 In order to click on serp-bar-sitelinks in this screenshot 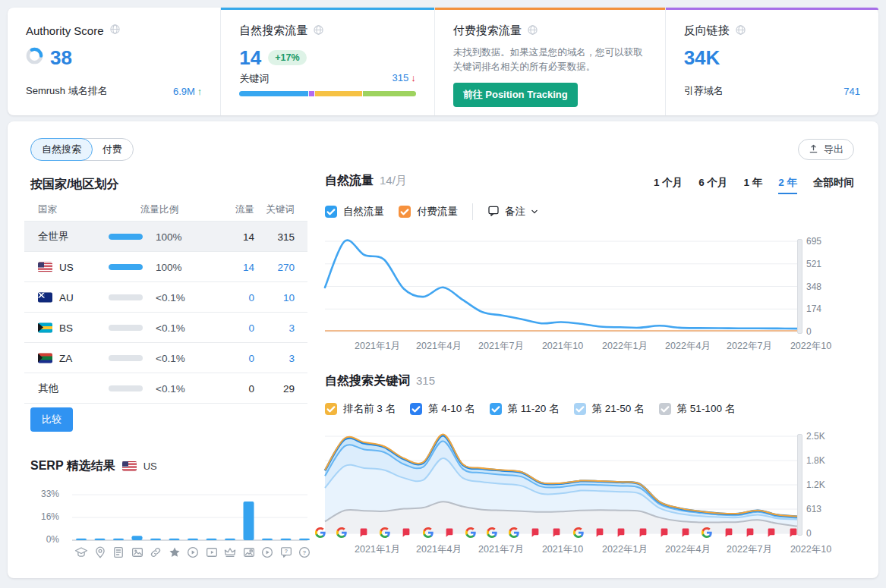, I will do `click(156, 539)`.